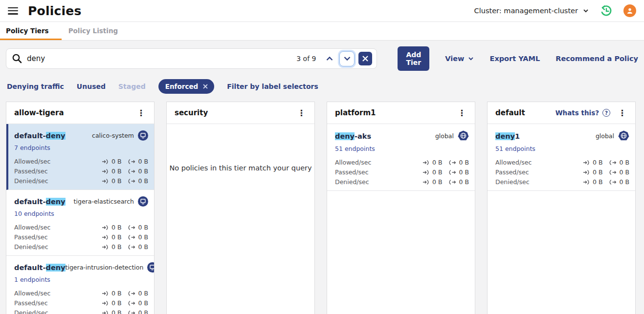  I want to click on search-input, so click(161, 59).